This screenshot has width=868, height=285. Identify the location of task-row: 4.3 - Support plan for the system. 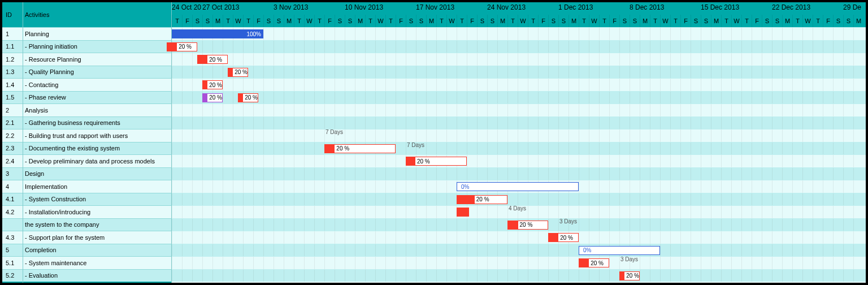
(87, 238).